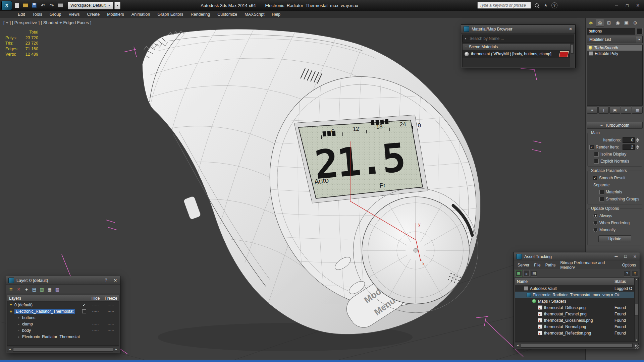 This screenshot has width=644, height=362. Describe the element at coordinates (635, 274) in the screenshot. I see `quick-access-button: ↯` at that location.